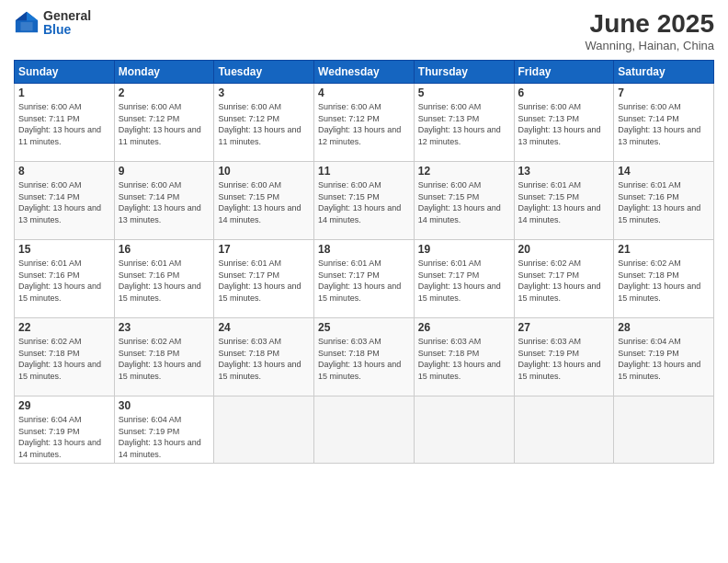 The width and height of the screenshot is (728, 563). What do you see at coordinates (364, 93) in the screenshot?
I see `day-number: 4` at bounding box center [364, 93].